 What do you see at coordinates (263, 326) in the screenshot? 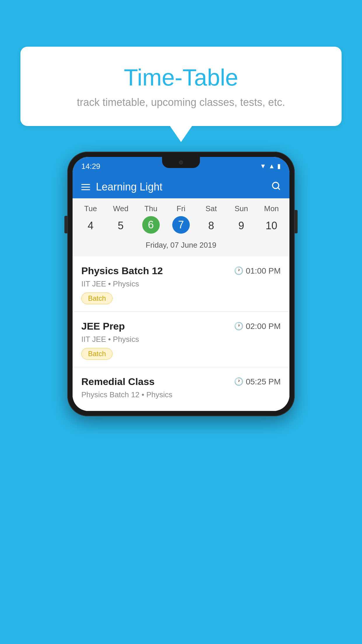
I see `schedule-time-value-2: 02:00 PM` at bounding box center [263, 326].